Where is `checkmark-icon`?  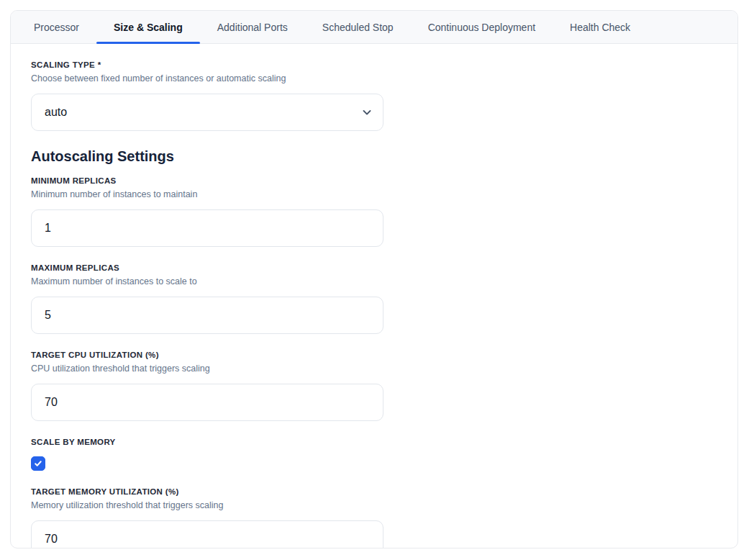
checkmark-icon is located at coordinates (38, 464).